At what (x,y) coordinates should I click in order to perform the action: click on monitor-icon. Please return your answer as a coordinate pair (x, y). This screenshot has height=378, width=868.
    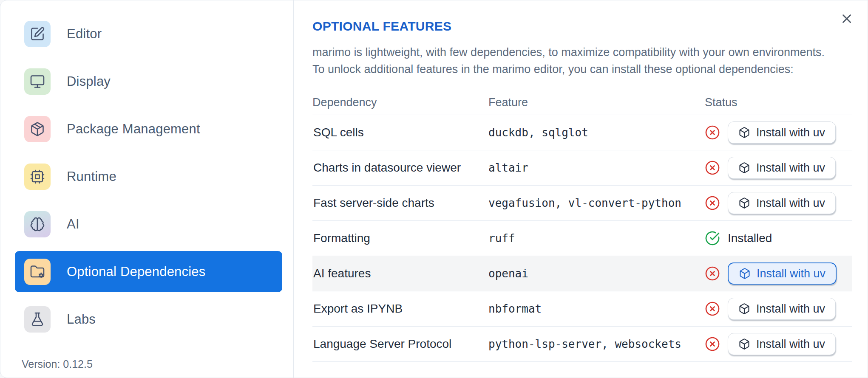
    Looking at the image, I should click on (37, 82).